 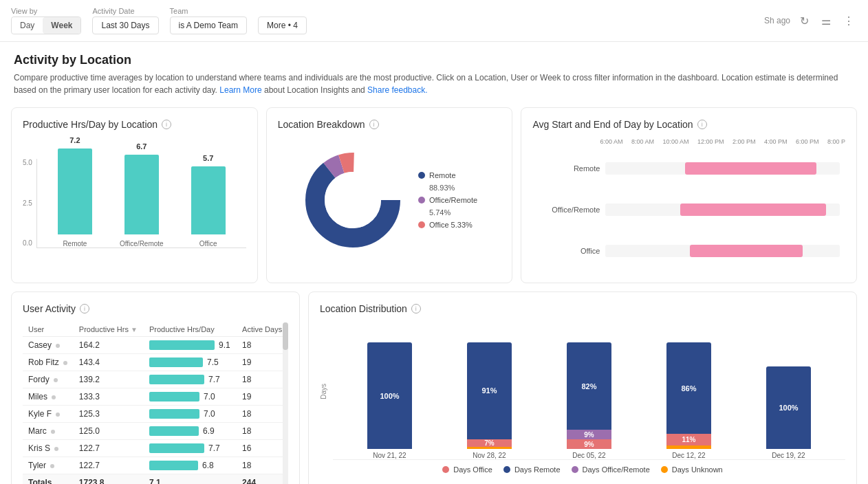 I want to click on table-row: Marc 125.0 6.9 18, so click(x=155, y=432).